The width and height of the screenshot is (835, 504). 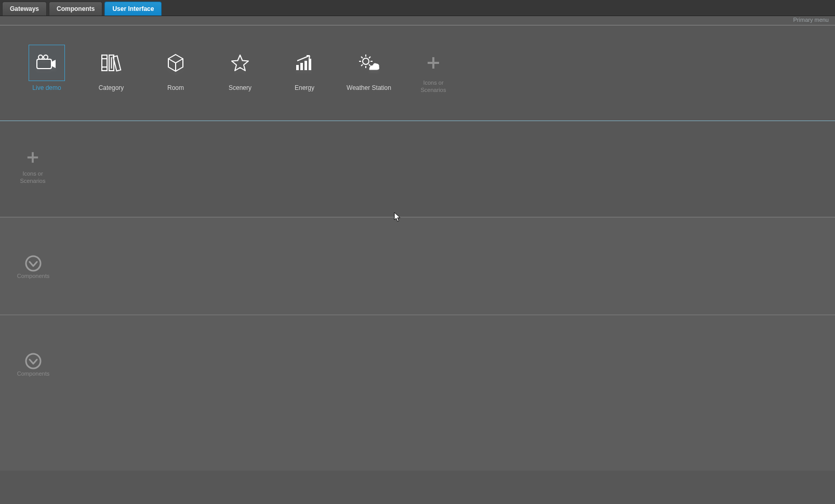 What do you see at coordinates (369, 69) in the screenshot?
I see `menu-item-weather: Weather Station` at bounding box center [369, 69].